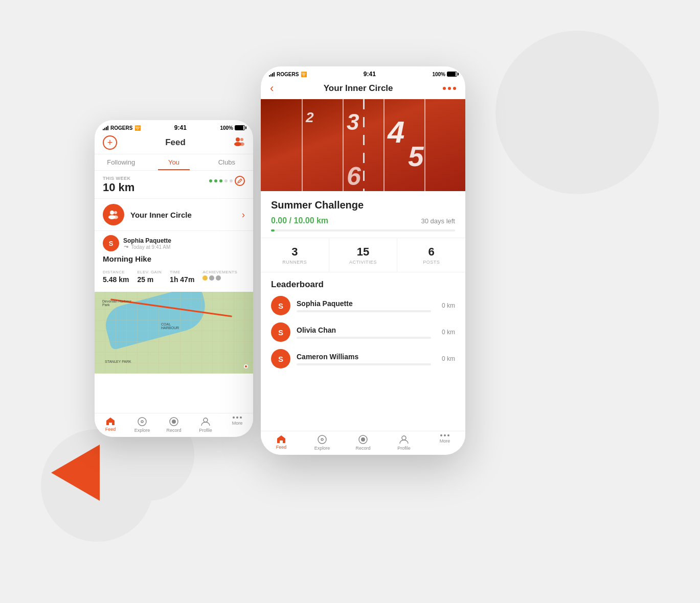  Describe the element at coordinates (353, 122) in the screenshot. I see `lane-num-3: 3` at that location.